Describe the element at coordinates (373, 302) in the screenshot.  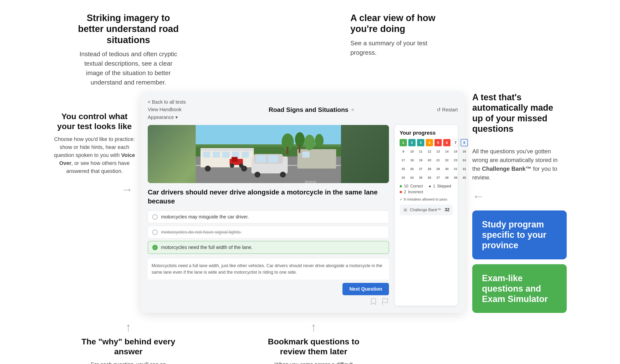
I see `bookmark-icon` at that location.